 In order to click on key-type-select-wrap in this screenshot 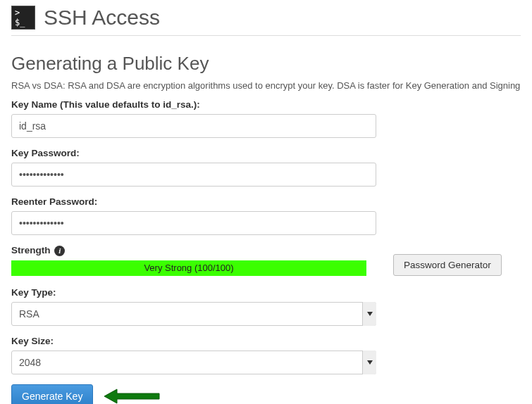, I will do `click(194, 314)`.